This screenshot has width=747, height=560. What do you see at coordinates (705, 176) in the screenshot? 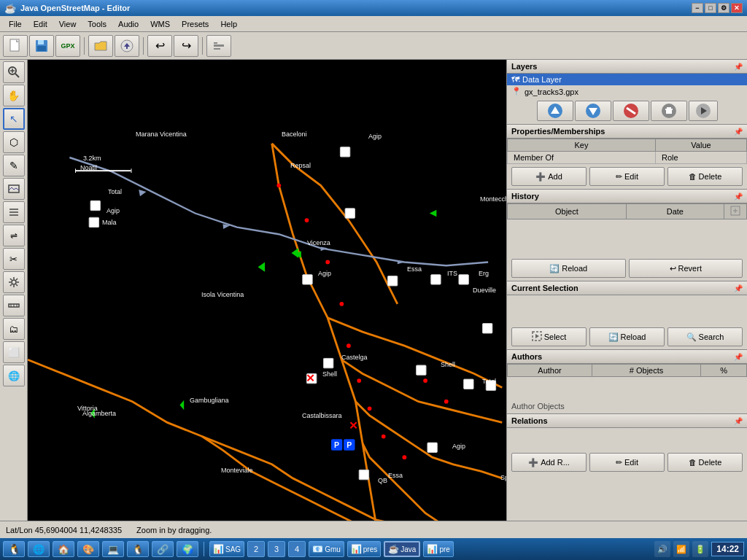
I see `delete-button: 🗑 Delete` at bounding box center [705, 176].